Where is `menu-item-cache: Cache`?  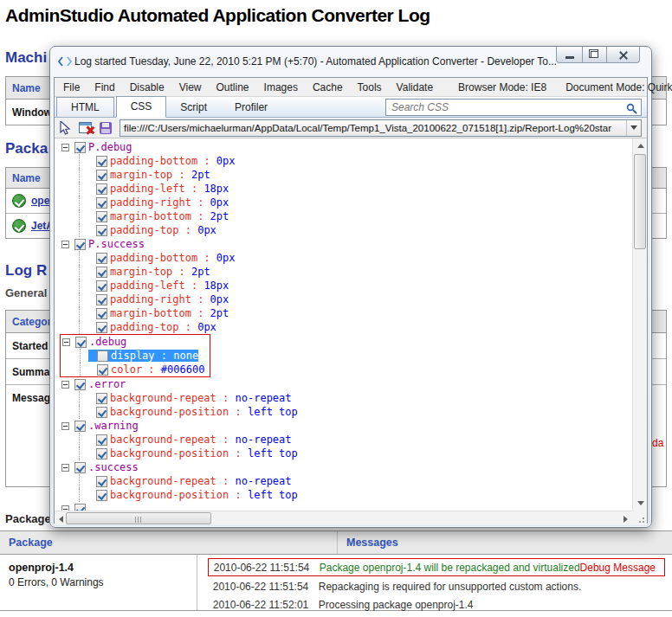 menu-item-cache: Cache is located at coordinates (327, 87).